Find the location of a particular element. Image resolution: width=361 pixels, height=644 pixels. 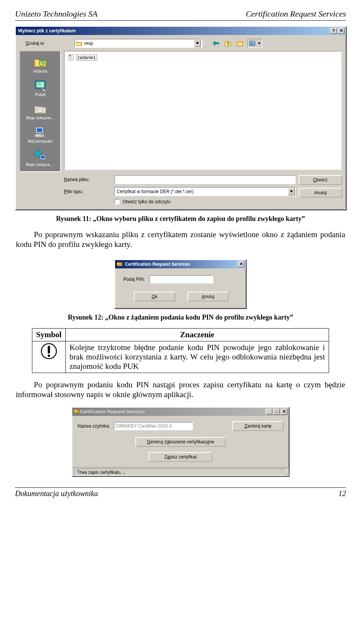

certificate-file-icon is located at coordinates (71, 58).